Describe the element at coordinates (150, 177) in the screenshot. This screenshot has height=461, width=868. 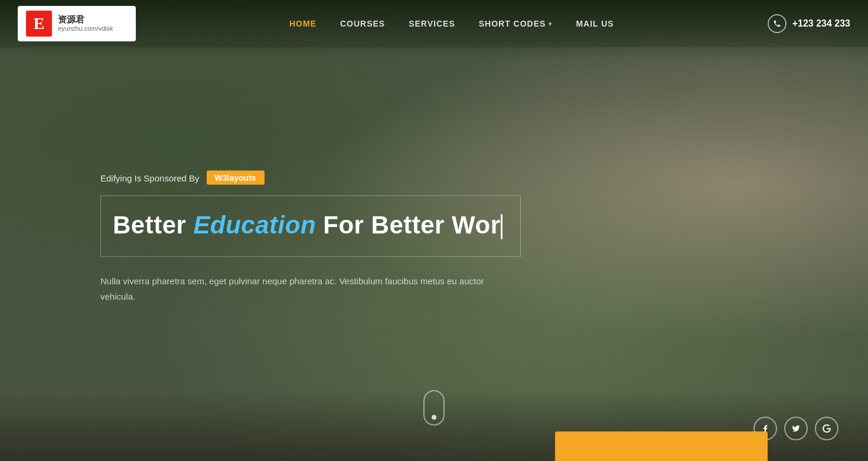
I see `sponsored-text: Edifying Is Sponsored By` at that location.